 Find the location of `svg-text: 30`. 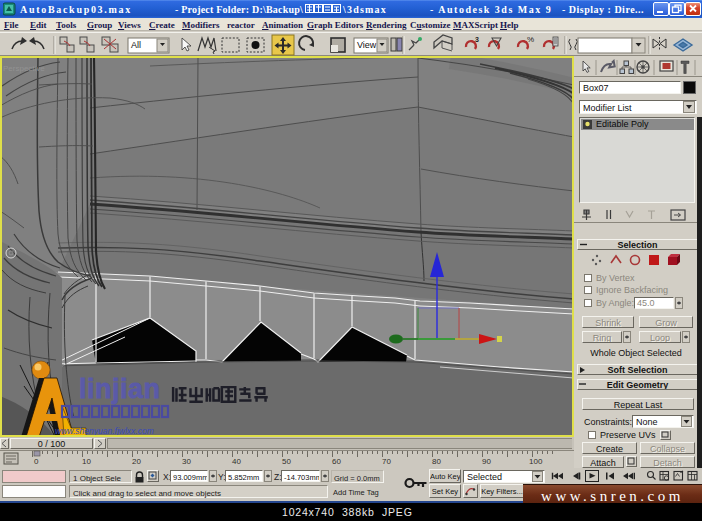

svg-text: 30 is located at coordinates (186, 462).